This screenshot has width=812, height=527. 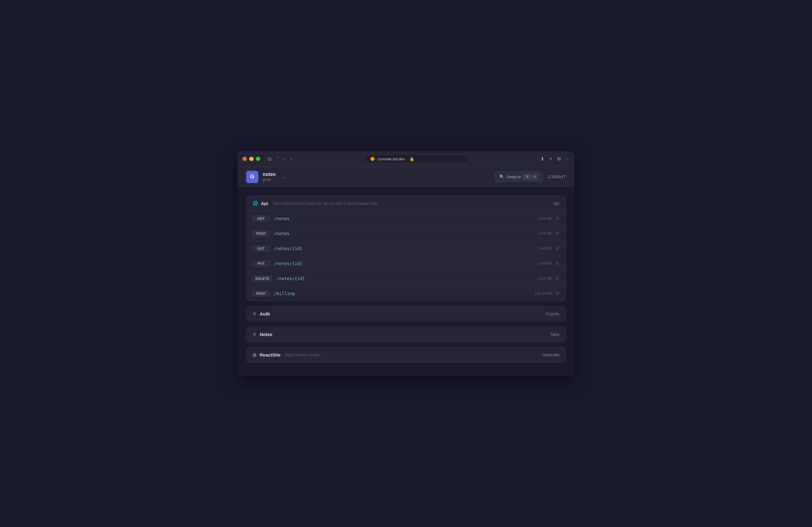 I want to click on reactsite-section-icon: ▦, so click(x=255, y=355).